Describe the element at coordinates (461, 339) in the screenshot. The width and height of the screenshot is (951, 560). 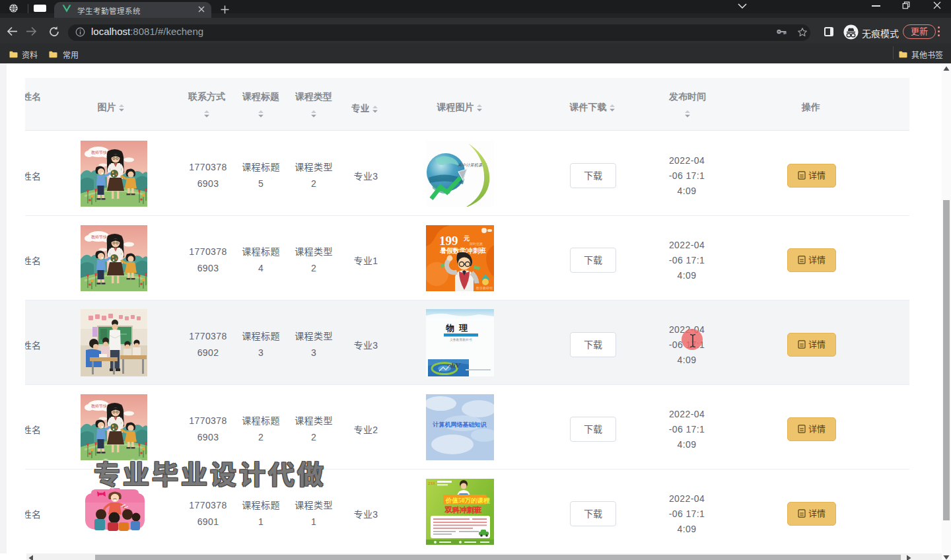
I see `svg-text: 义务教育教科书` at that location.